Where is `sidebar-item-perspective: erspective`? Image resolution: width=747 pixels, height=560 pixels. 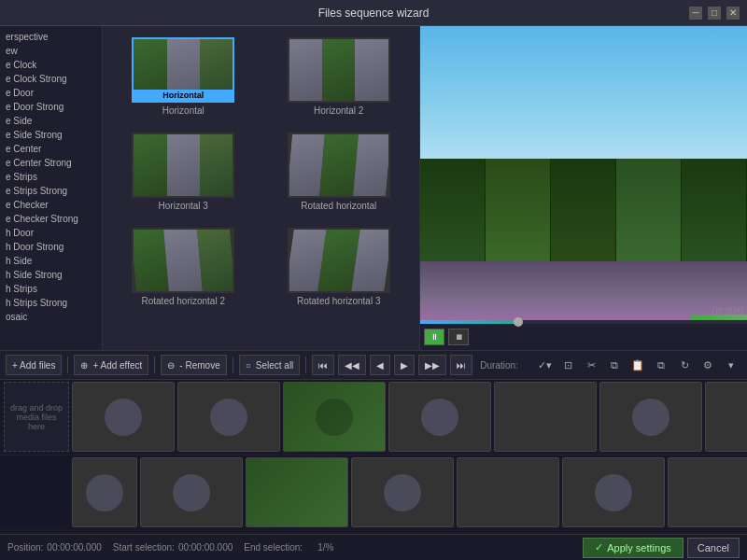
sidebar-item-perspective: erspective is located at coordinates (50, 37).